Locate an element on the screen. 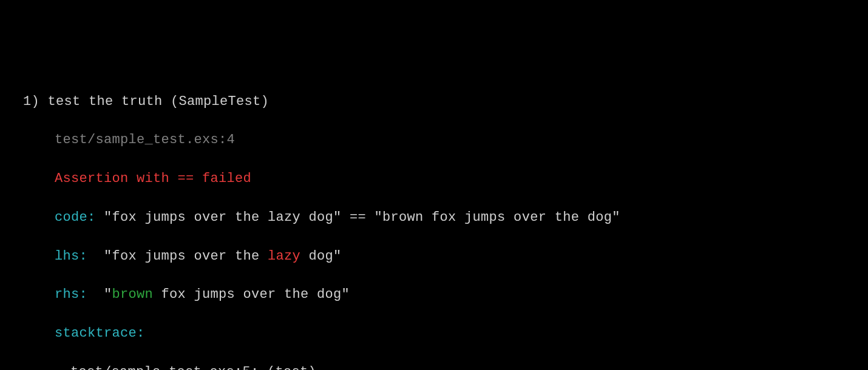 Image resolution: width=868 pixels, height=370 pixels. rhs-diff-word: brown is located at coordinates (133, 295).